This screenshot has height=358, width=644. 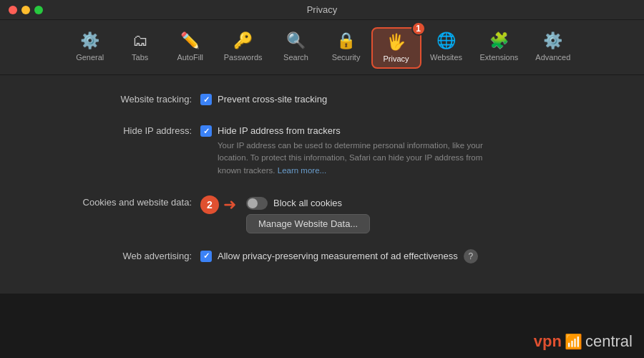 I want to click on annotation-area: 2 ➜, so click(x=220, y=205).